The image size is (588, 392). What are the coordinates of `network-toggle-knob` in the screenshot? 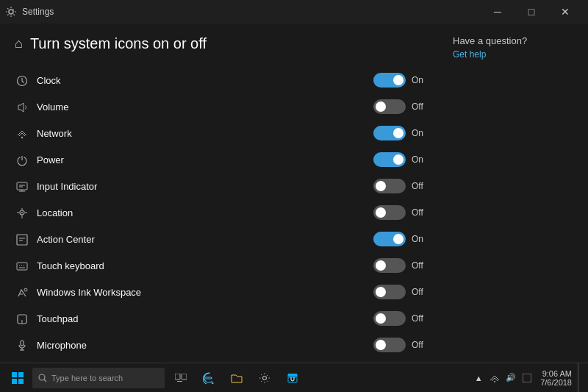 It's located at (398, 133).